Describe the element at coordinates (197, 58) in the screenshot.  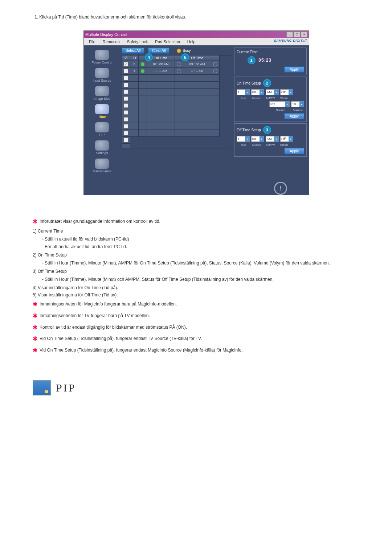
I see `off-time-header-label: Off Time` at that location.